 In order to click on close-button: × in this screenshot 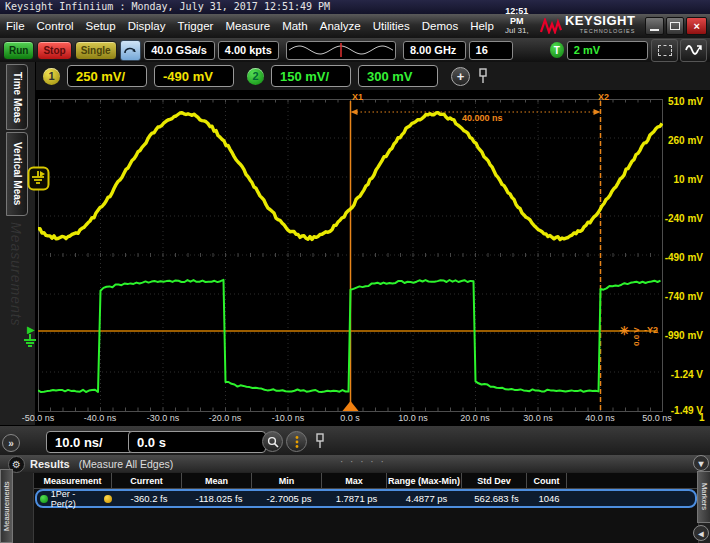, I will do `click(696, 26)`.